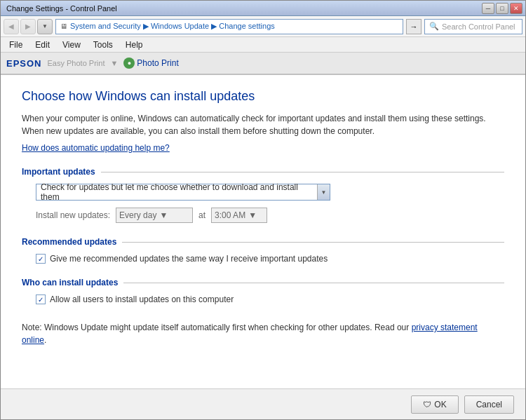 Image resolution: width=526 pixels, height=420 pixels. Describe the element at coordinates (490, 405) in the screenshot. I see `cancel-label: Cancel` at that location.